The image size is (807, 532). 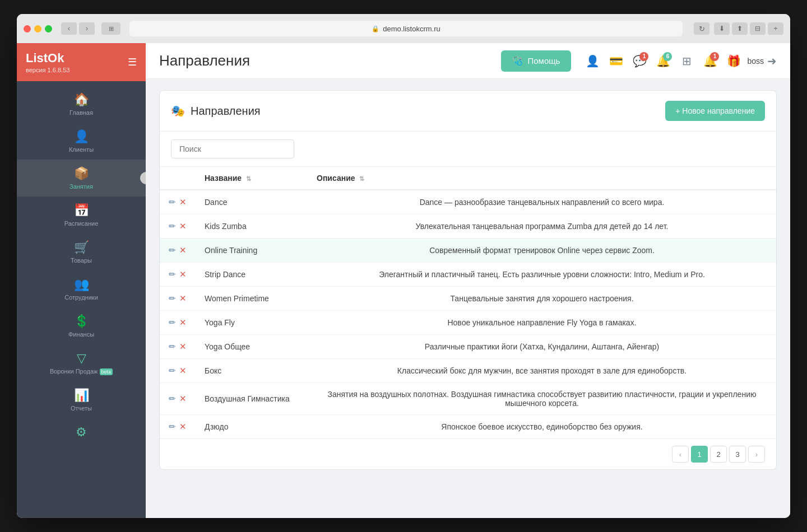 I want to click on row-description: Dance — разнообразие танцевальных направ…, so click(x=542, y=202).